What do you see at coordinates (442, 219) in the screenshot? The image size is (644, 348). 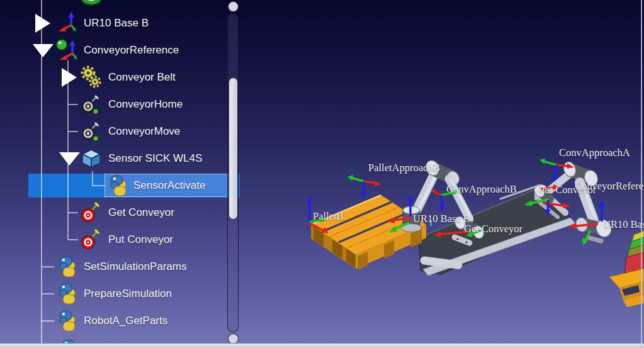 I see `viewport-label: UR10 Base B` at bounding box center [442, 219].